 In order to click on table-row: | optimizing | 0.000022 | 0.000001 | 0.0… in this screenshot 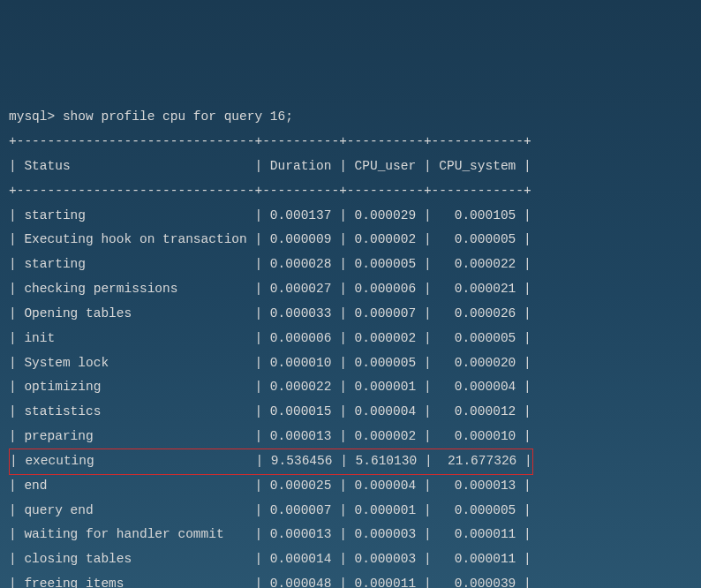, I will do `click(350, 388)`.